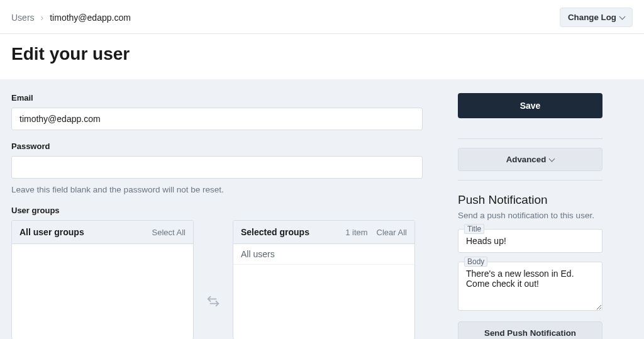 The image size is (644, 339). Describe the element at coordinates (475, 262) in the screenshot. I see `push-body-label: Body` at that location.